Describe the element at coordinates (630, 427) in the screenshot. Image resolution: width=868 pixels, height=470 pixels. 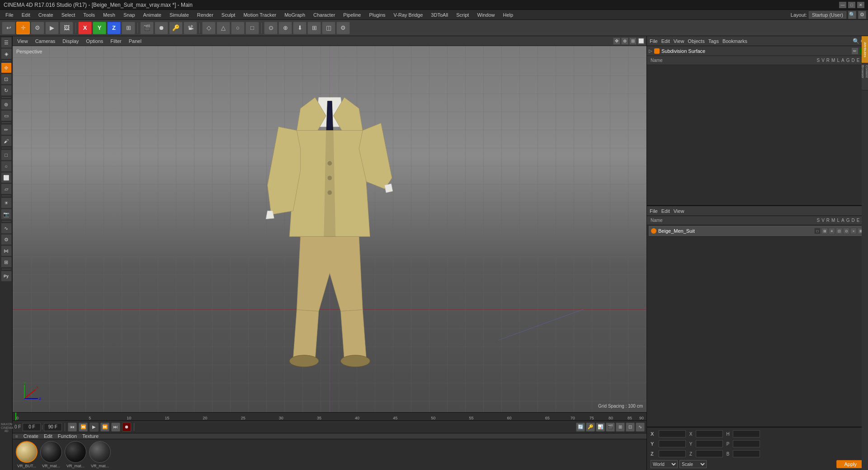
I see `dope-button: ⊡` at that location.